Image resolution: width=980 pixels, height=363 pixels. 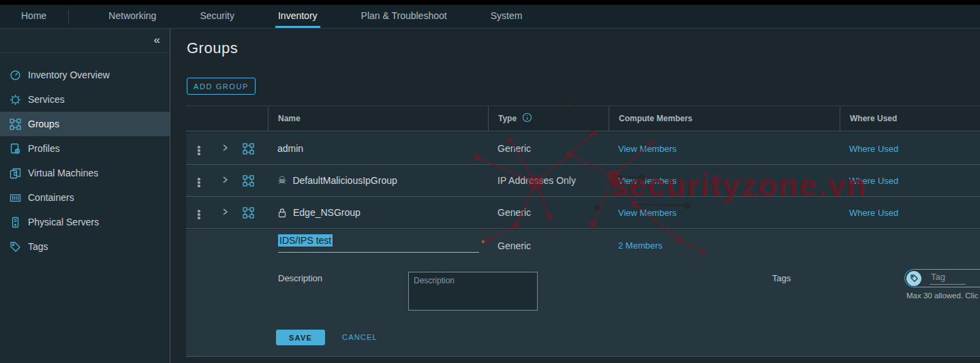 I want to click on tag-icon, so click(x=15, y=247).